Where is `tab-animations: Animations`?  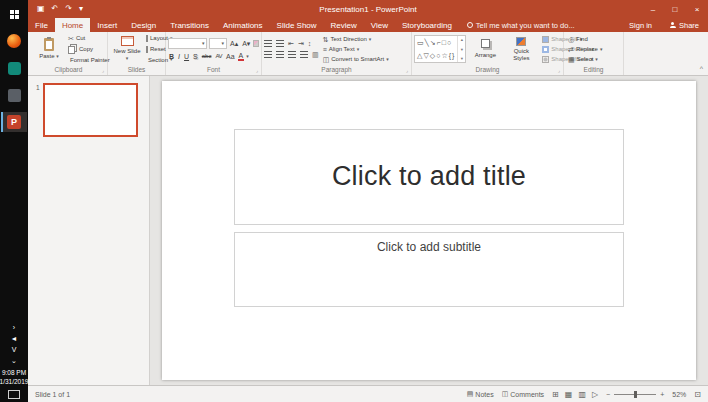
tab-animations: Animations is located at coordinates (243, 25).